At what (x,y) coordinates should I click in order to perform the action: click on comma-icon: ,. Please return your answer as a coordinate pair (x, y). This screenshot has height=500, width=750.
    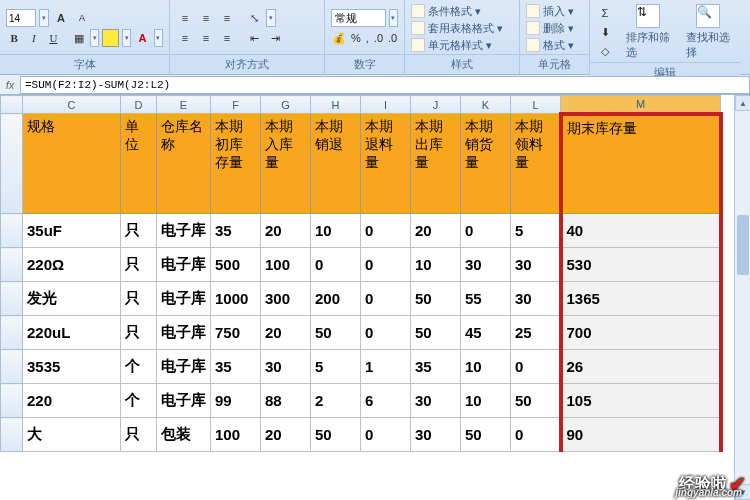
    Looking at the image, I should click on (368, 38).